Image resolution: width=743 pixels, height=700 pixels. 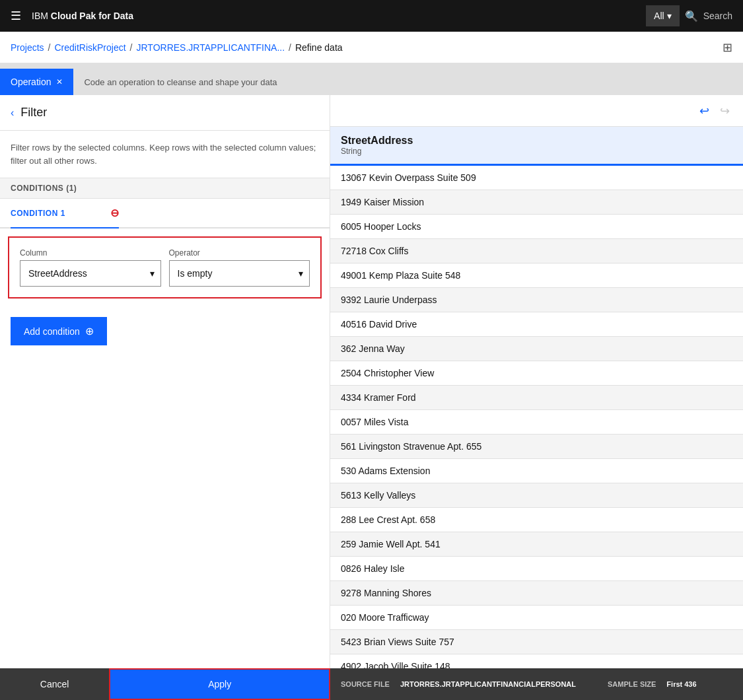 I want to click on sample-size-label: SAMPLE SIZE, so click(x=631, y=684).